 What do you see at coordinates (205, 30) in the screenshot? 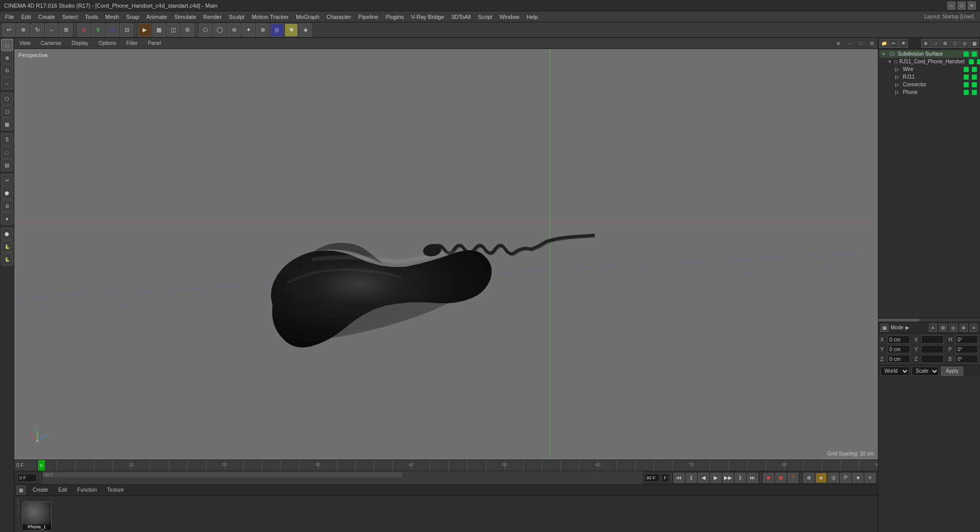
I see `poly-button: ⬡` at bounding box center [205, 30].